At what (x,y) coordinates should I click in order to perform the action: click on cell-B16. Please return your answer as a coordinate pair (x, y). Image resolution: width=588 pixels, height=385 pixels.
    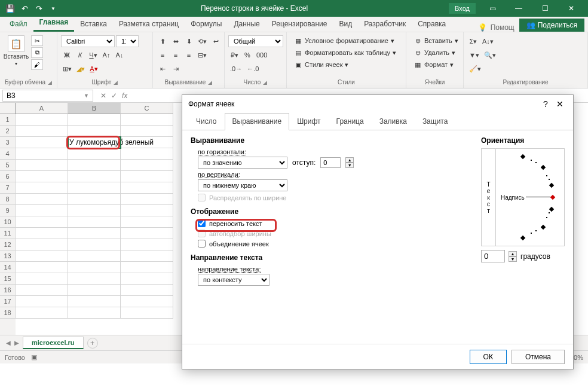
    Looking at the image, I should click on (94, 291).